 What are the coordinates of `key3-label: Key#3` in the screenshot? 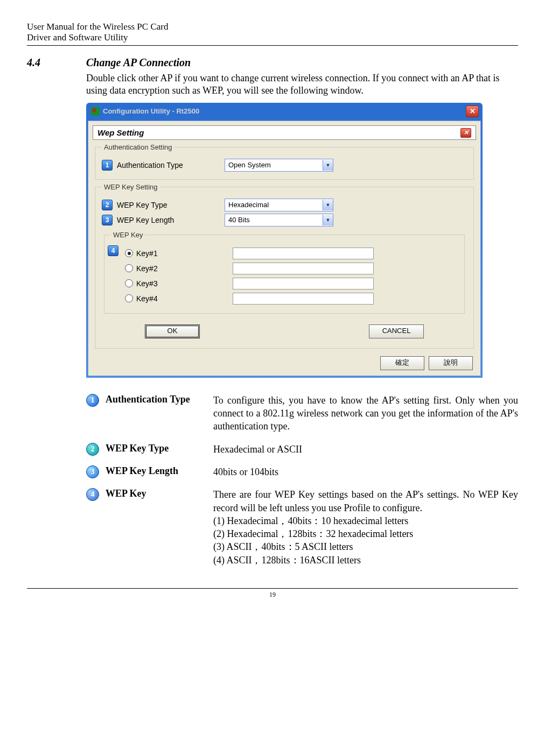 It's located at (147, 284).